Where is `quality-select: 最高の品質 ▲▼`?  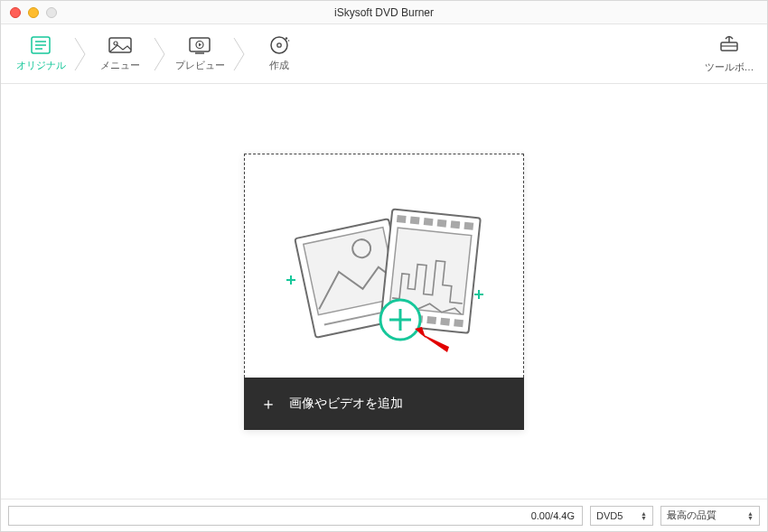 quality-select: 最高の品質 ▲▼ is located at coordinates (710, 516).